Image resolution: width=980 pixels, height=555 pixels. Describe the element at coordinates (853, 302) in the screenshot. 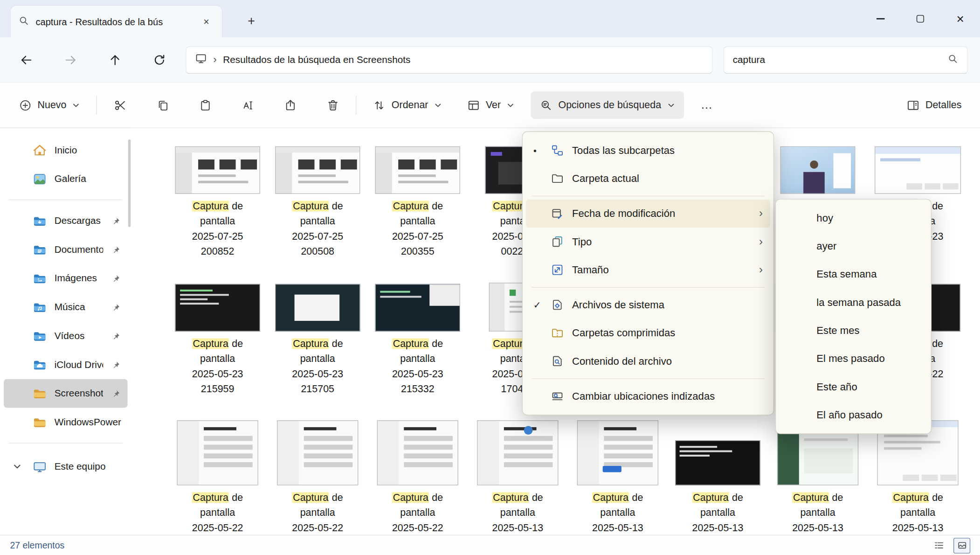

I see `date-filter-la-semana-pasada: la semana pasada` at that location.